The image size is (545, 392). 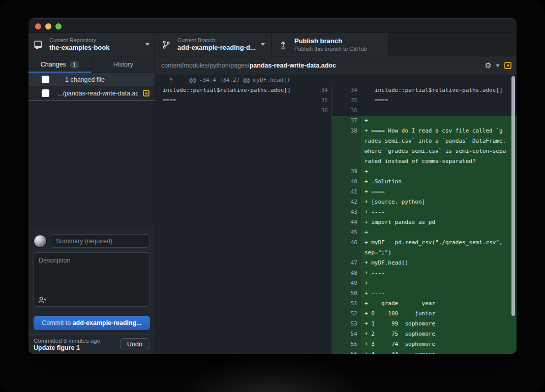 I want to click on add-coauthor-icon, so click(x=42, y=300).